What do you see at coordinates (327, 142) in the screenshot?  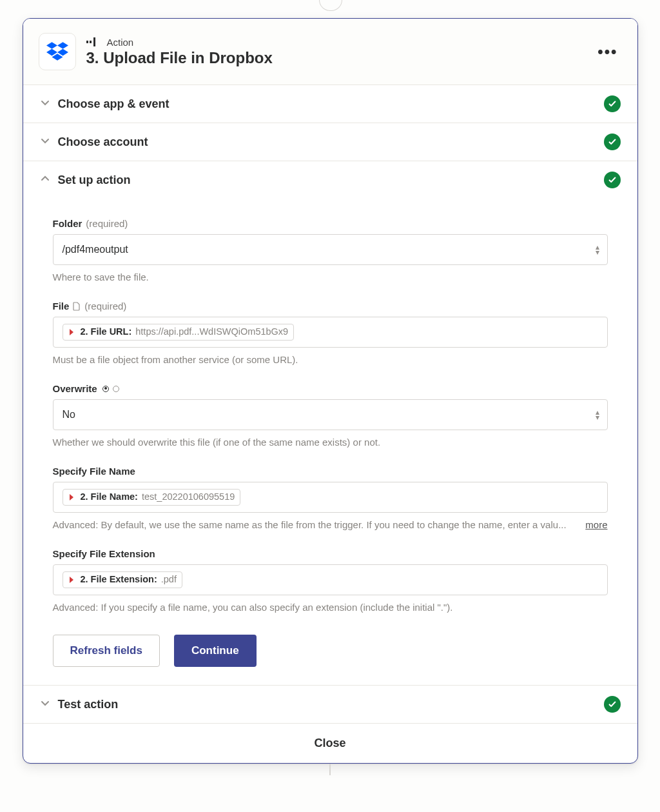 I see `section-title: Choose account` at bounding box center [327, 142].